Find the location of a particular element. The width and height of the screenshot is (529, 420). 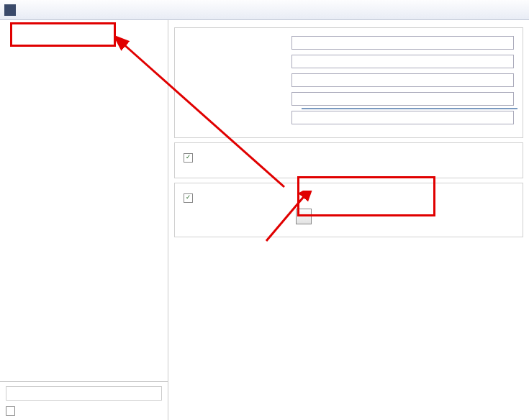

fontsize-input is located at coordinates (403, 99).